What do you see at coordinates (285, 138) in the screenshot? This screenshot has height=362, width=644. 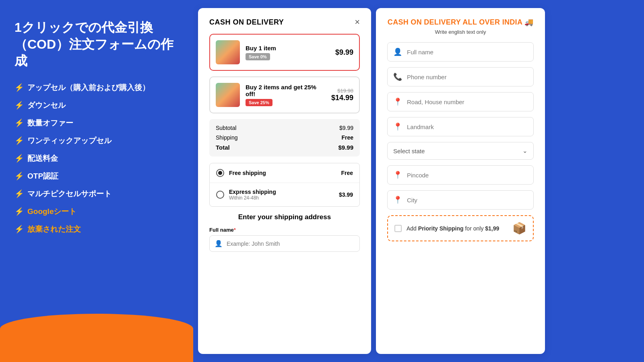 I see `summary-shipping: Shipping Free` at bounding box center [285, 138].